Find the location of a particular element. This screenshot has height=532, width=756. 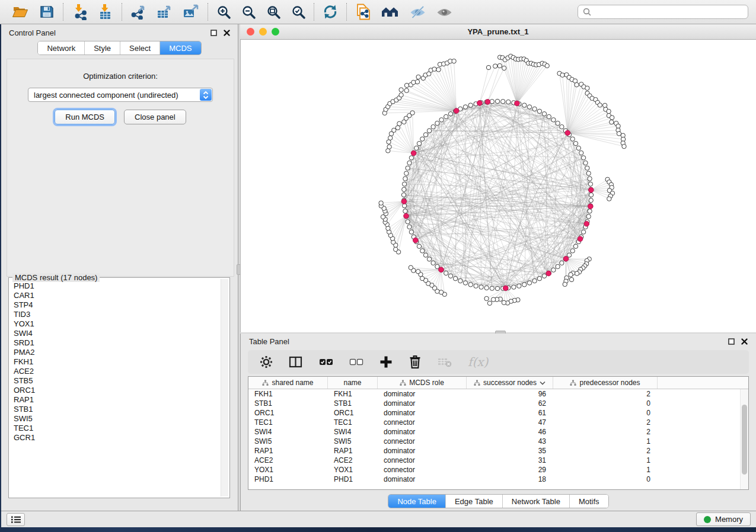

mcds-result-item: TEC1 is located at coordinates (117, 428).